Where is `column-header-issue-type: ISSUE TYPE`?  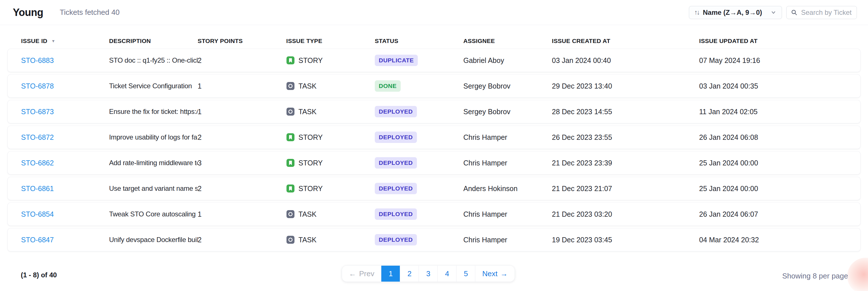 column-header-issue-type: ISSUE TYPE is located at coordinates (330, 41).